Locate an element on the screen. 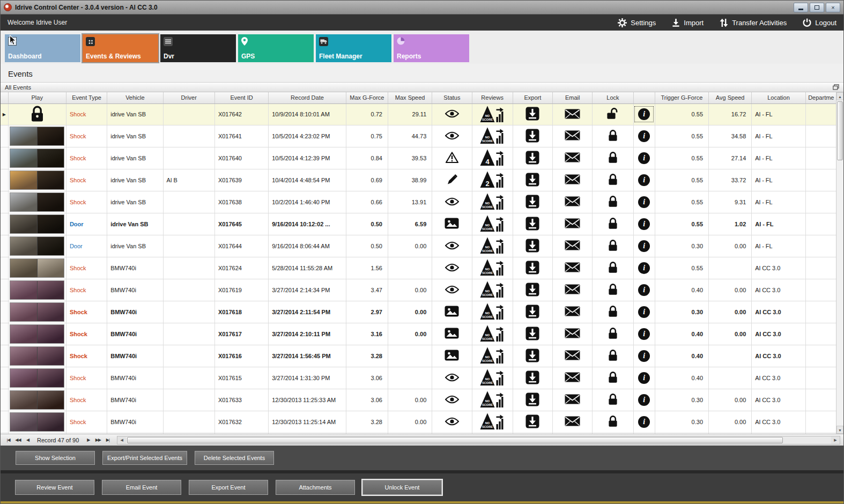 The width and height of the screenshot is (844, 504). event-row: ShockBMW740iX0176163/27/2014 1:56:45 PM3… is located at coordinates (419, 356).